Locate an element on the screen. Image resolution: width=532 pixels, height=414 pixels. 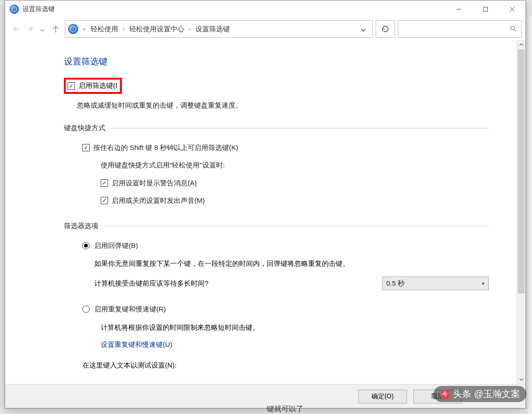
breadcrumb-item: 轻松使用 is located at coordinates (104, 29).